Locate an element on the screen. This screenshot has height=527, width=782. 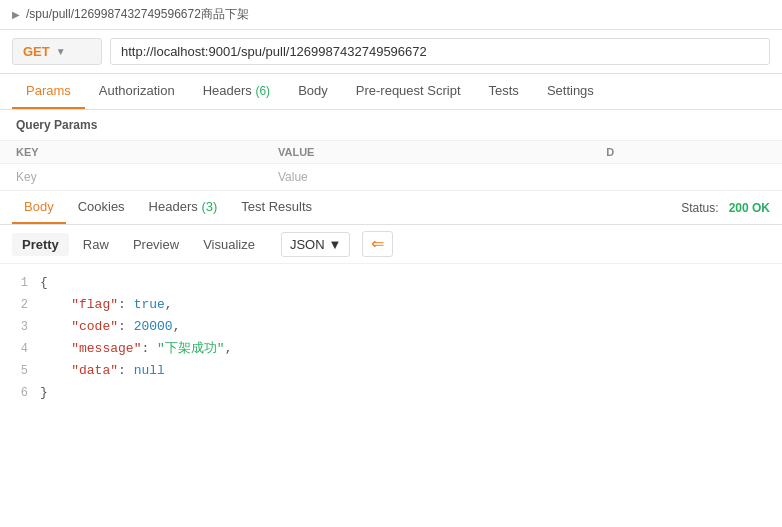
breadcrumb-text: /spu/pull/1269987432749596672商品下架 is located at coordinates (138, 14).